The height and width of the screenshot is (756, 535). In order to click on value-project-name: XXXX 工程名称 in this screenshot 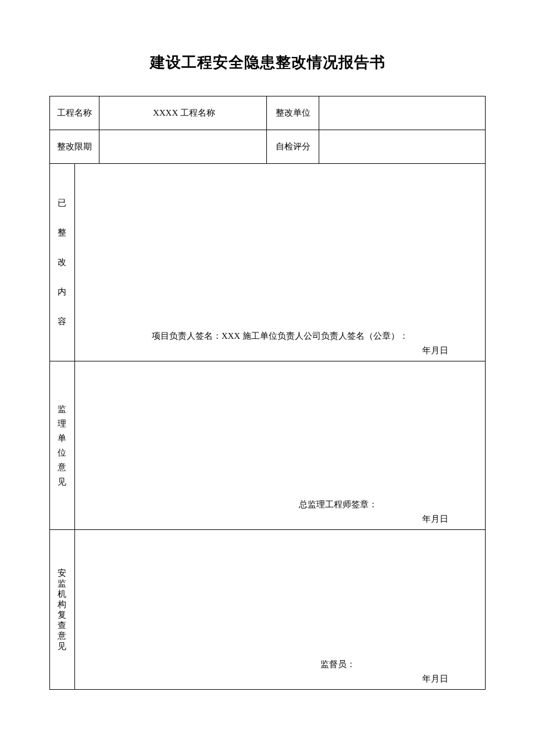, I will do `click(183, 113)`.